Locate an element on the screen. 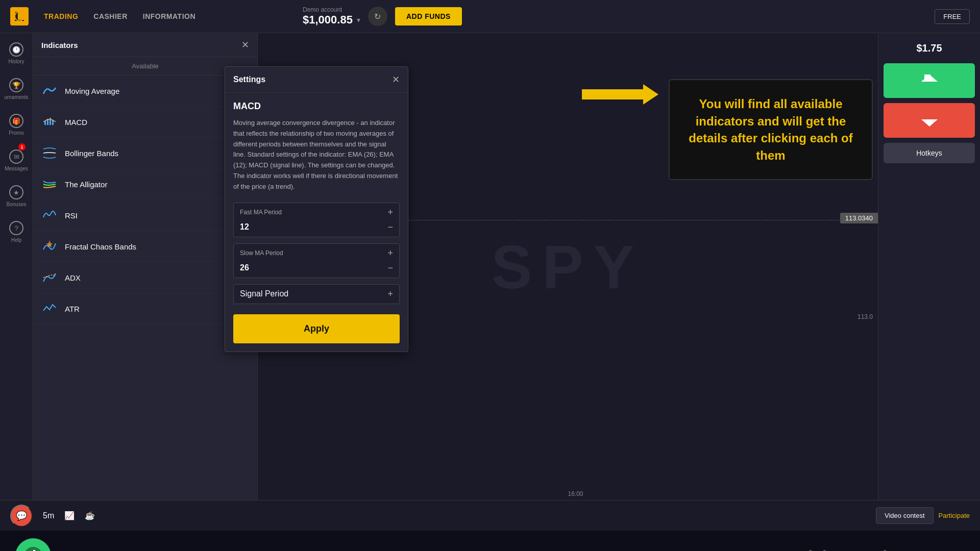 This screenshot has width=980, height=551. indicator-item-macd: MACD is located at coordinates (145, 122).